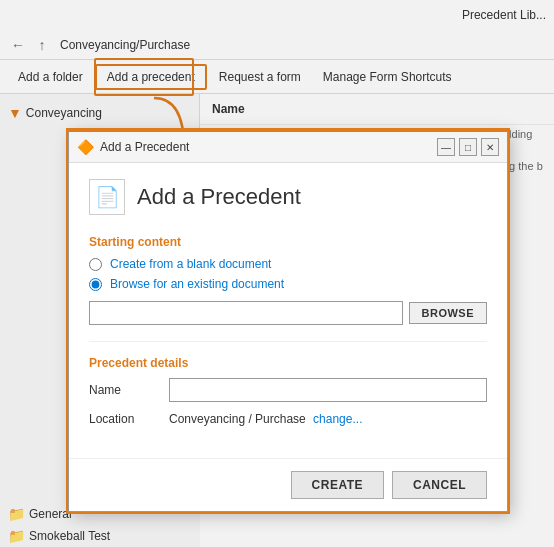 This screenshot has height=547, width=554. What do you see at coordinates (338, 419) in the screenshot?
I see `location-change-link: change...` at bounding box center [338, 419].